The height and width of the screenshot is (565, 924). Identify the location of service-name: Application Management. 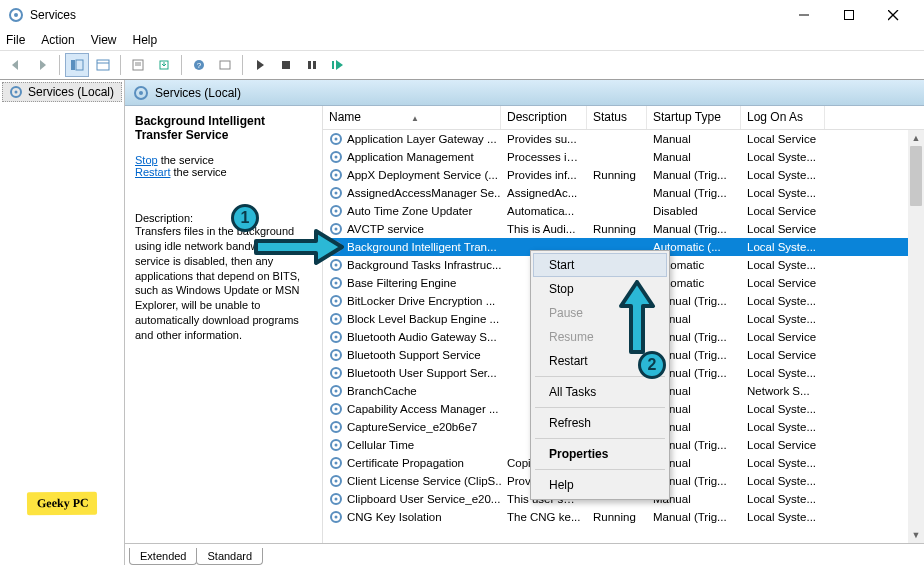
(410, 157).